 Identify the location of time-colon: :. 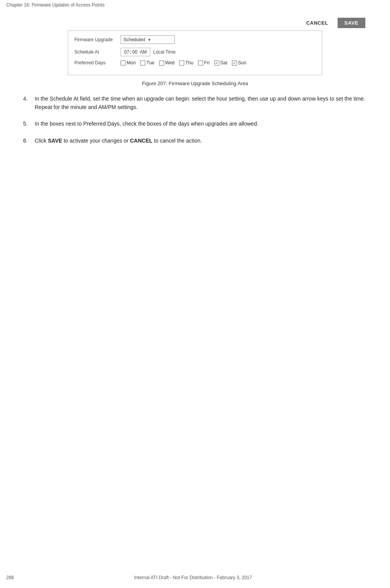
(131, 52).